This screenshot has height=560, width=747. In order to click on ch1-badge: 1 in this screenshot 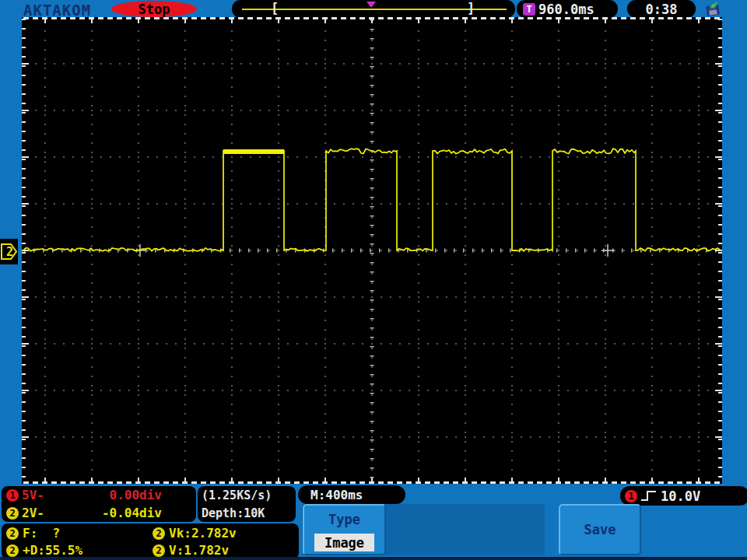, I will do `click(12, 495)`.